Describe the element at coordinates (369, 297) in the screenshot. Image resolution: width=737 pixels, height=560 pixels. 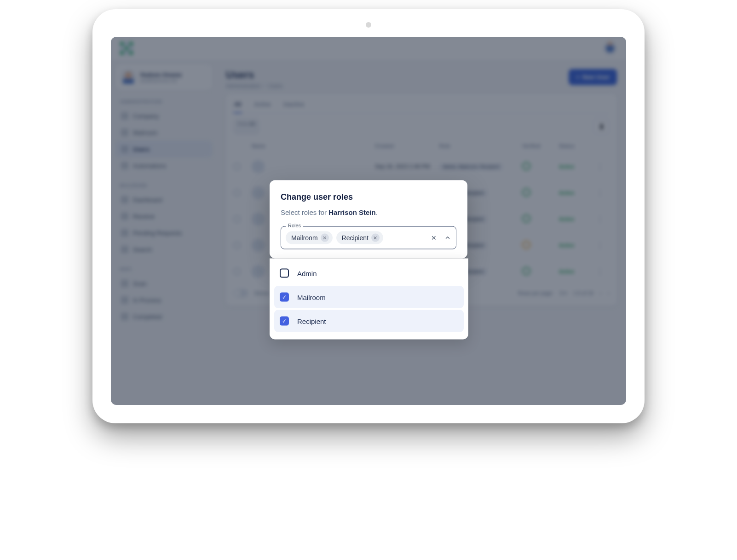
I see `option-mailroom: ✓ Mailroom` at that location.